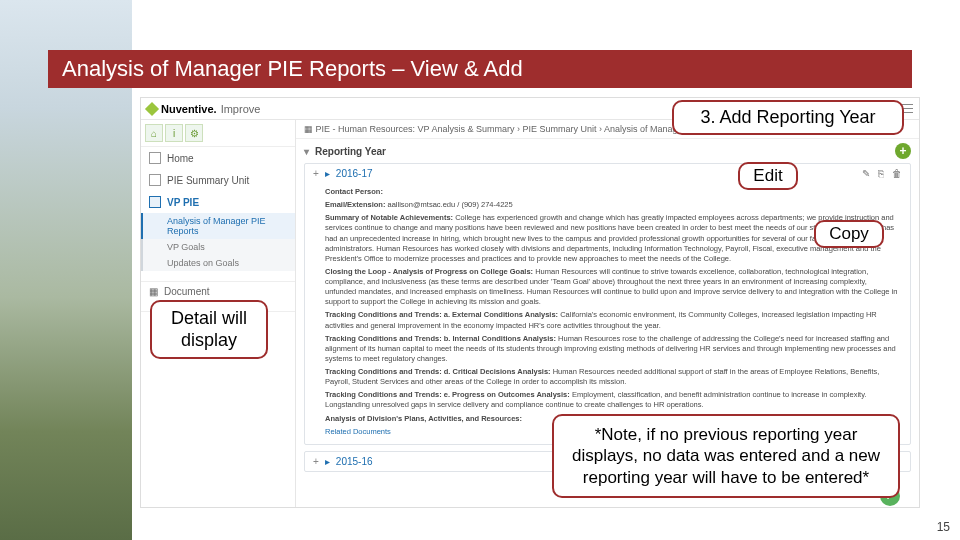 The height and width of the screenshot is (540, 960). Describe the element at coordinates (354, 192) in the screenshot. I see `lbl-contact: Contact Person:` at that location.